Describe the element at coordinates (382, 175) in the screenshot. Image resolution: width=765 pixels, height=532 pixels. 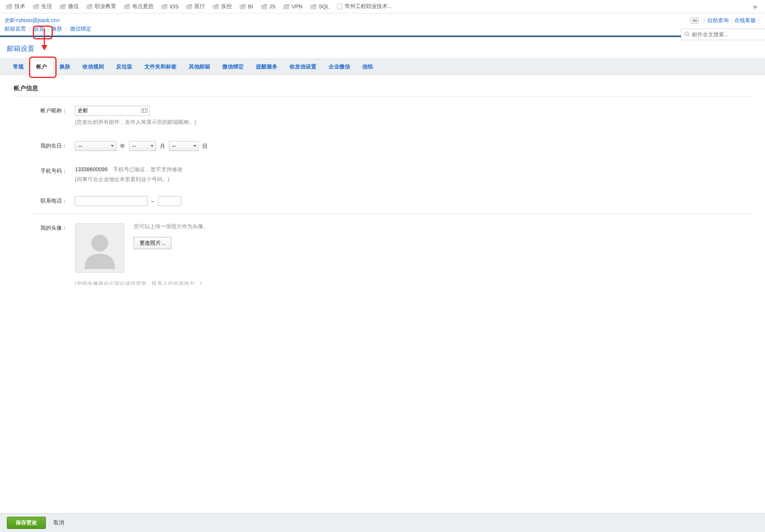
I see `mobile-row: 手机号码： 13338600099 手机号已验证，暂不支持修改 (同事可在企业地…` at that location.